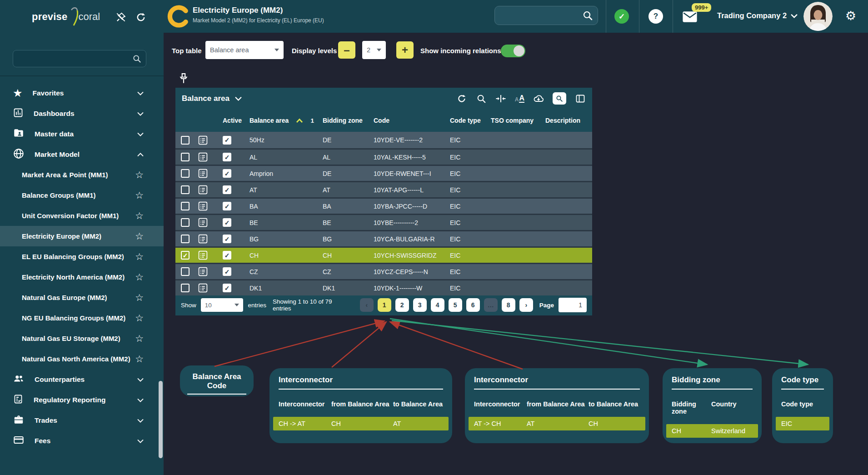 This screenshot has height=475, width=868. Describe the element at coordinates (185, 255) in the screenshot. I see `row-select-checkbox: ✓` at that location.